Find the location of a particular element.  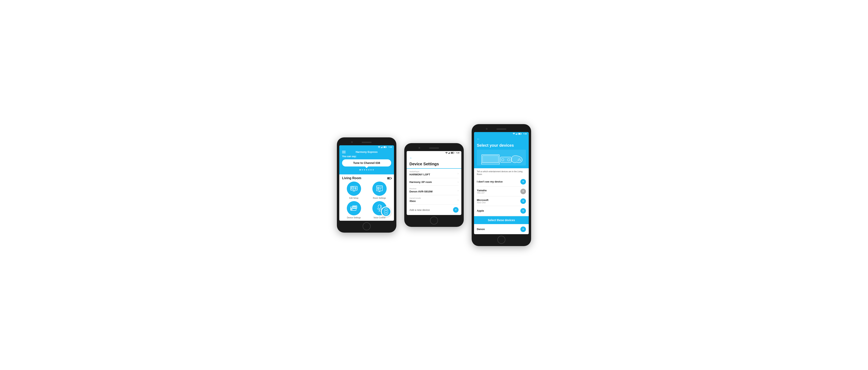

phone3-camera is located at coordinates (487, 129).